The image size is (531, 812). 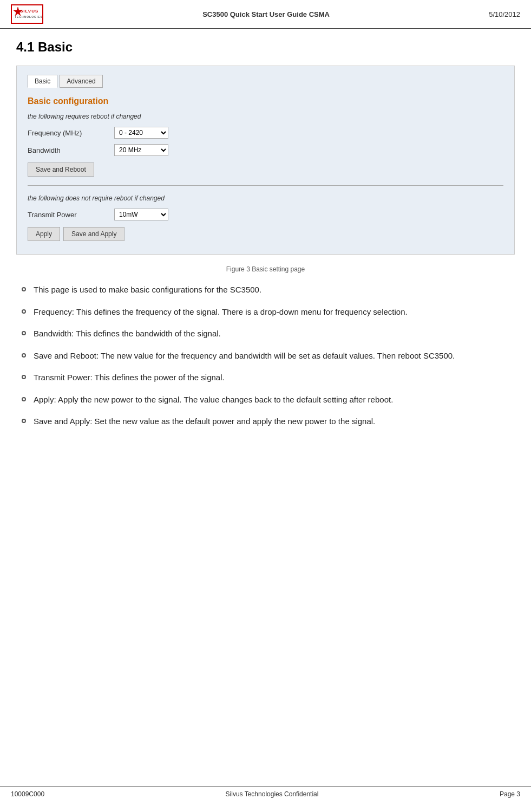 I want to click on list-item: This page is used to make basic configur…, so click(x=265, y=290).